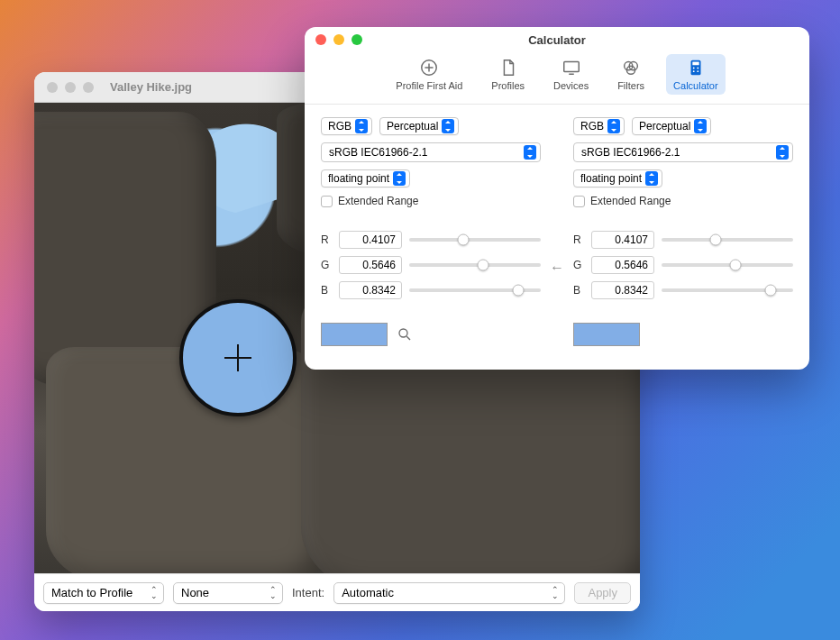 This screenshot has height=640, width=840. What do you see at coordinates (631, 68) in the screenshot?
I see `filters-icon` at bounding box center [631, 68].